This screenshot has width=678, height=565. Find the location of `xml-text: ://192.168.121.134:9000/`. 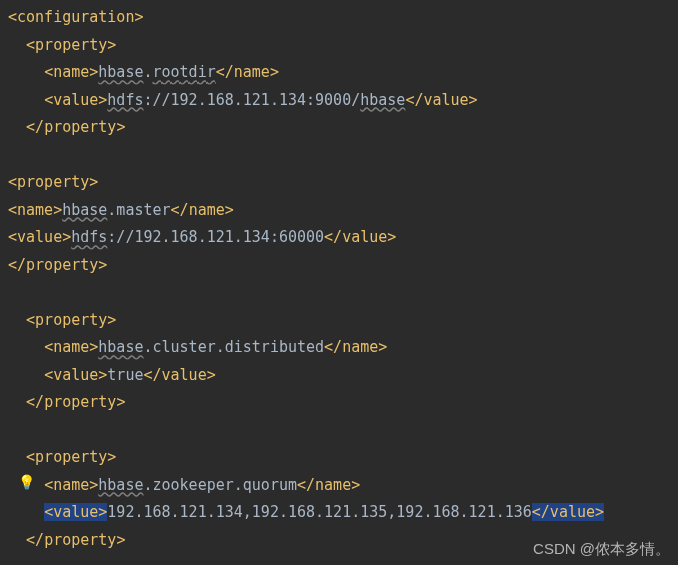

xml-text: ://192.168.121.134:9000/ is located at coordinates (252, 100).